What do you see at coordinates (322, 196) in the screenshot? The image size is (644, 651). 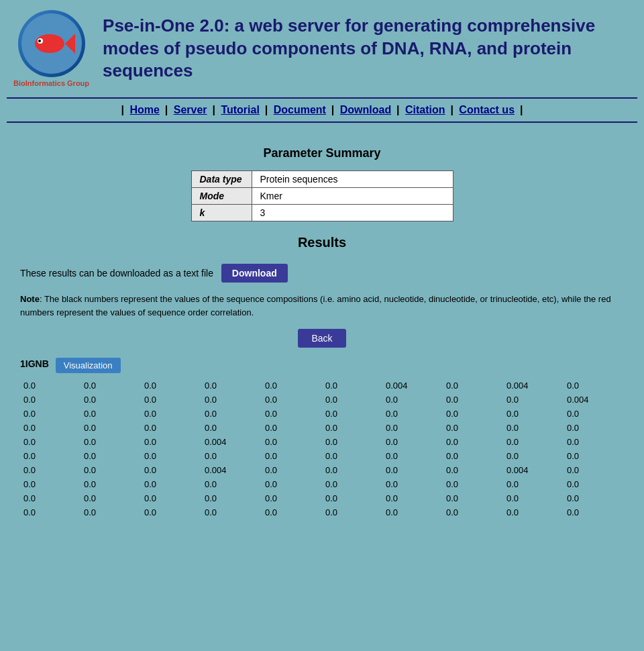 I see `param-row-mode: Mode Kmer` at bounding box center [322, 196].